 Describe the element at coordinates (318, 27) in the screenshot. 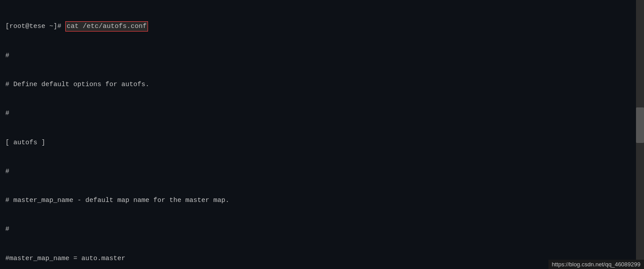

I see `prompt-line: [root@tese ~]# cat /etc/autofs.conf` at that location.